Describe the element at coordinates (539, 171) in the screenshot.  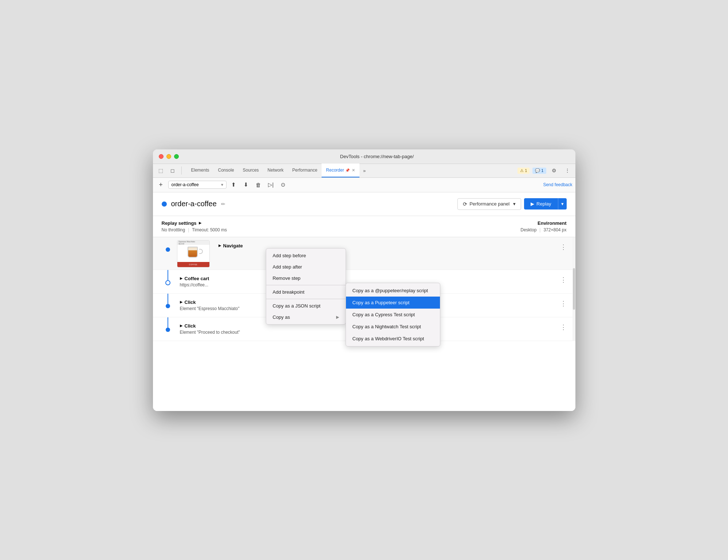
I see `info-badge: 💬 1` at that location.